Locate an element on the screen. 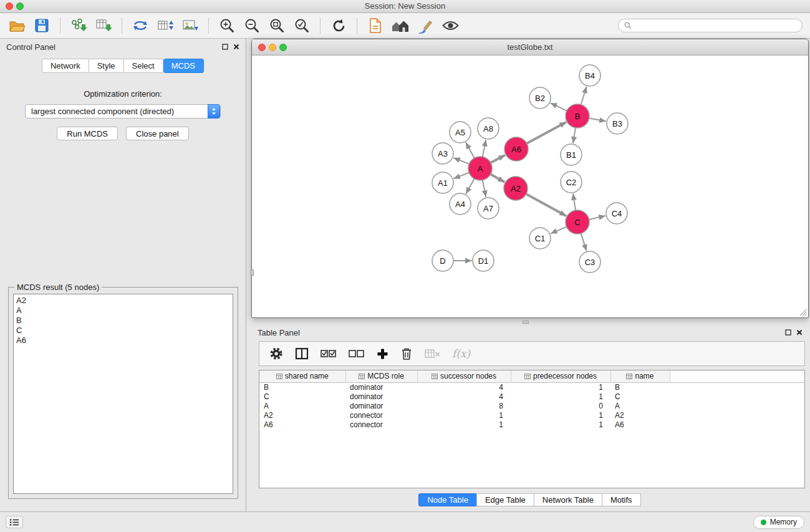 The height and width of the screenshot is (532, 810). graph-edge-A-A2 is located at coordinates (498, 178).